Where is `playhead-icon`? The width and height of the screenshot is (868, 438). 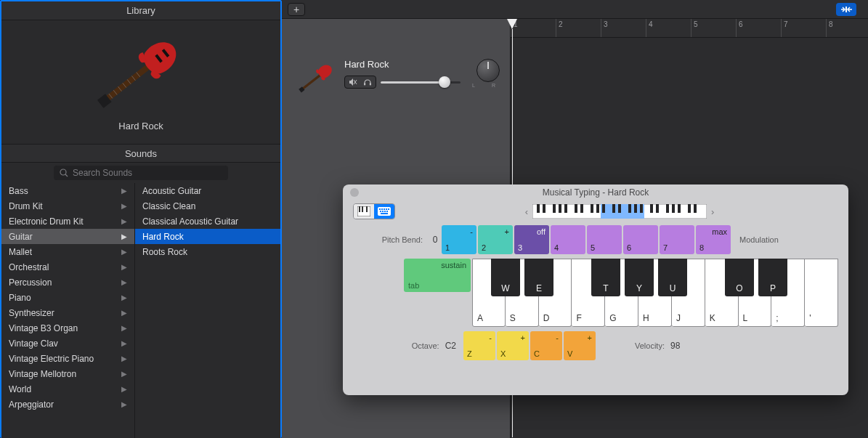
playhead-icon is located at coordinates (512, 24).